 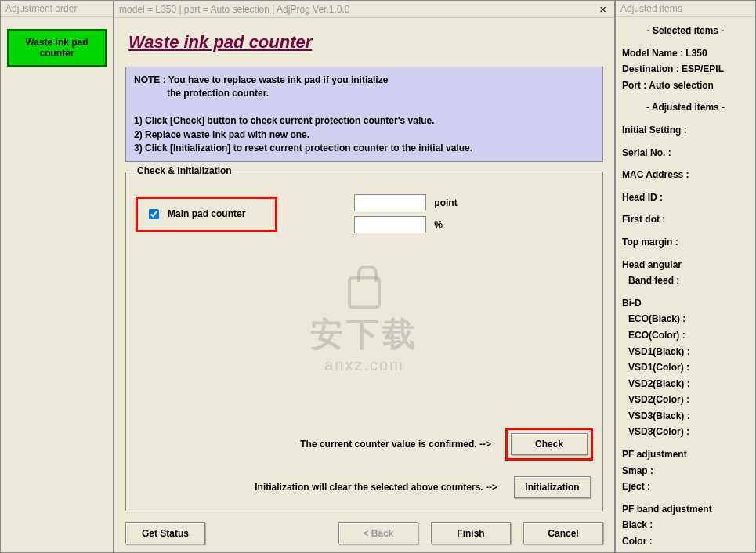 I want to click on pf-color: Color :, so click(x=685, y=542).